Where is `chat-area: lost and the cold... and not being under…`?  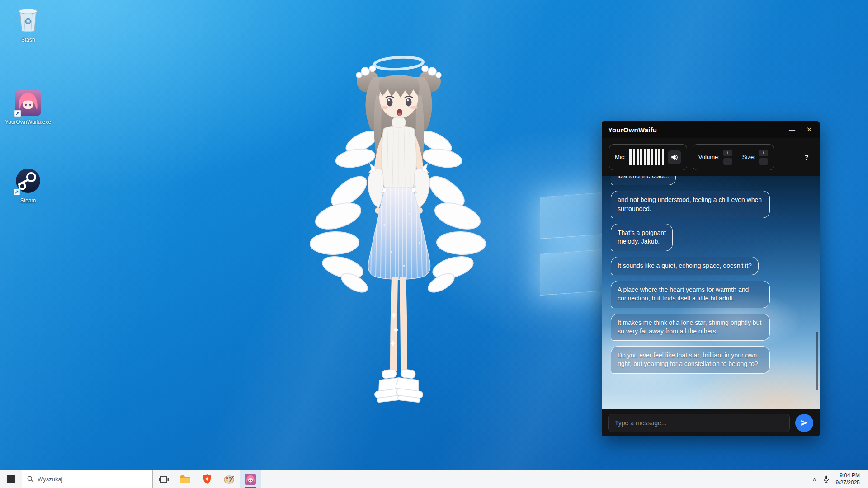 chat-area: lost and the cold... and not being under… is located at coordinates (711, 293).